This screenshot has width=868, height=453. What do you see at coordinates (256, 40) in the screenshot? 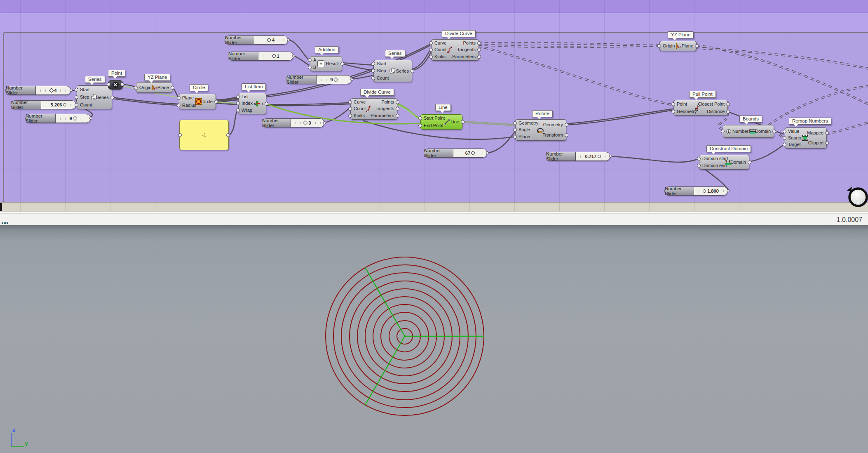
I see `number-slider: Number Slider 4` at bounding box center [256, 40].